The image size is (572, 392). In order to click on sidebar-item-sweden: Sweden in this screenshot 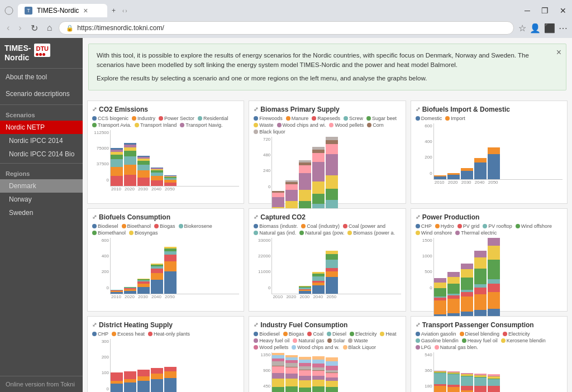, I will do `click(41, 213)`.